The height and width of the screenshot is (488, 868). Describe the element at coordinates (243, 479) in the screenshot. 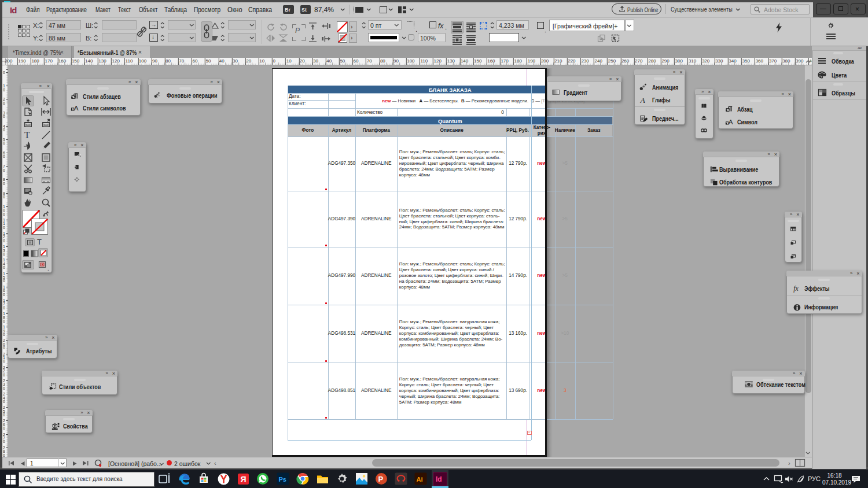

I see `svg-text: Я` at that location.